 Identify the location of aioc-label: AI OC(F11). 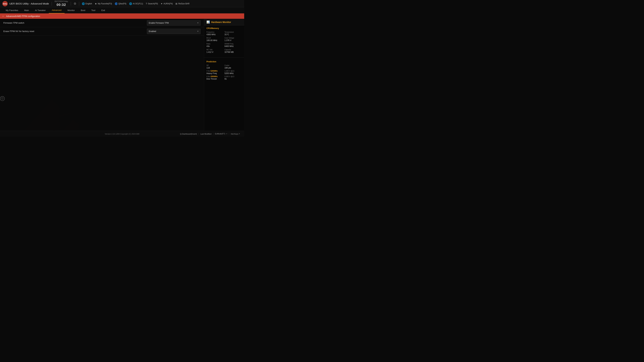
(138, 3).